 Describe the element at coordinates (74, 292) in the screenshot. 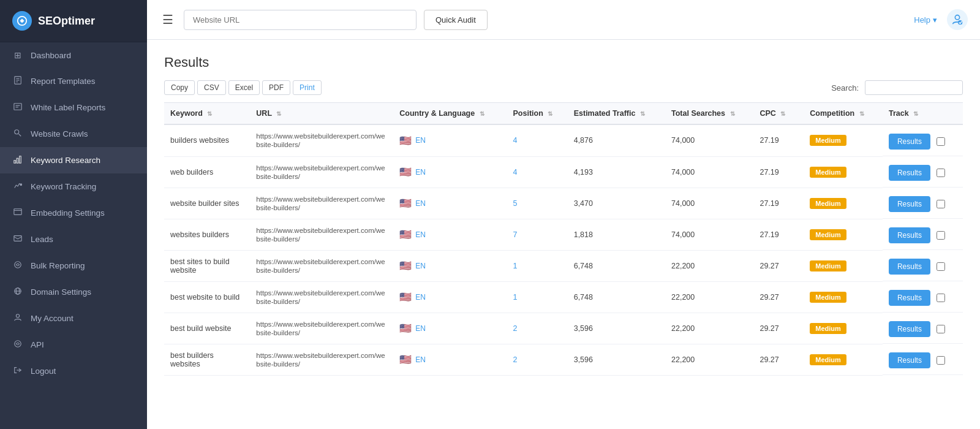

I see `sidebar-item-domain-settings: Domain Settings` at that location.